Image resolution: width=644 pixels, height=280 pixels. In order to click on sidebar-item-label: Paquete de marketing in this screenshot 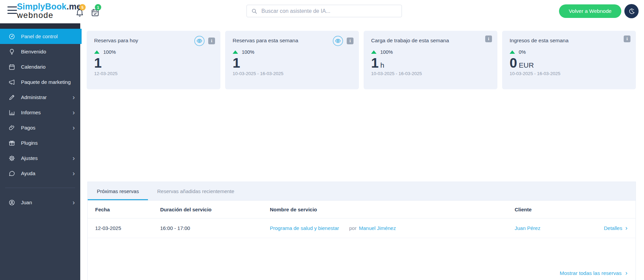, I will do `click(46, 82)`.